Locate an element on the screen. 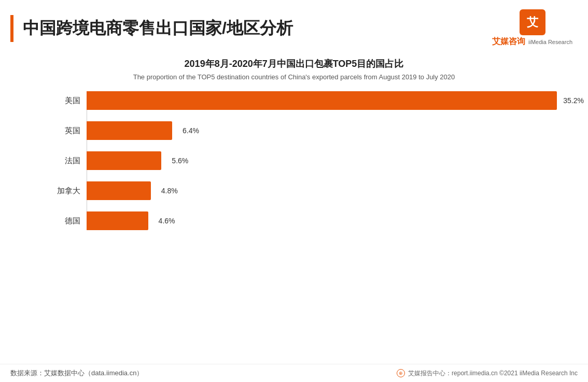 Image resolution: width=588 pixels, height=382 pixels. bar-track: 4.8% is located at coordinates (321, 191).